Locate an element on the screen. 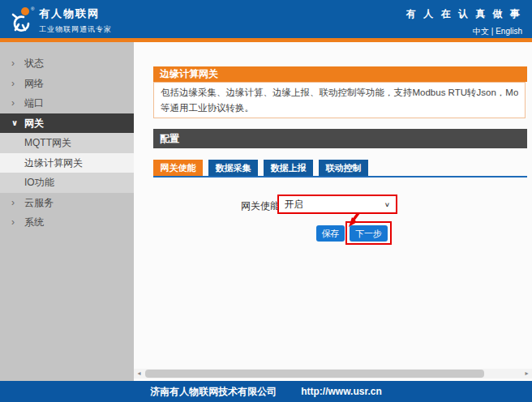 This screenshot has height=402, width=532. brand-block: 有人物联网 工业物联网通讯专家 is located at coordinates (75, 21).